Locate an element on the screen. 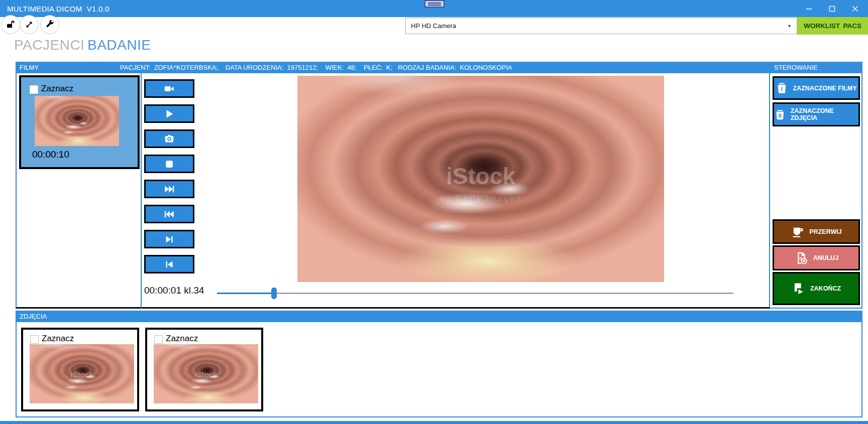  seek-slider is located at coordinates (475, 293).